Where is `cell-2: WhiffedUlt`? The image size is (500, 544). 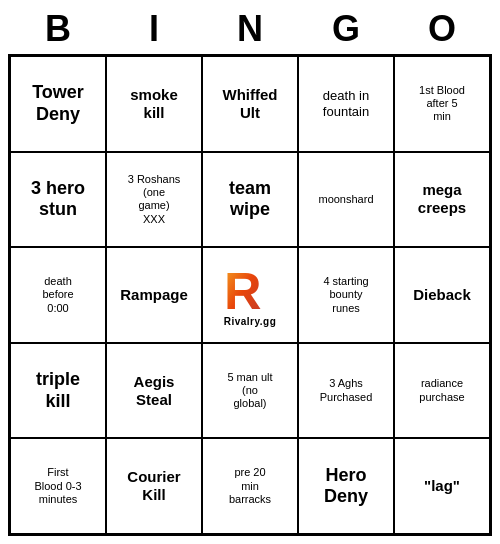
cell-2: WhiffedUlt is located at coordinates (250, 104).